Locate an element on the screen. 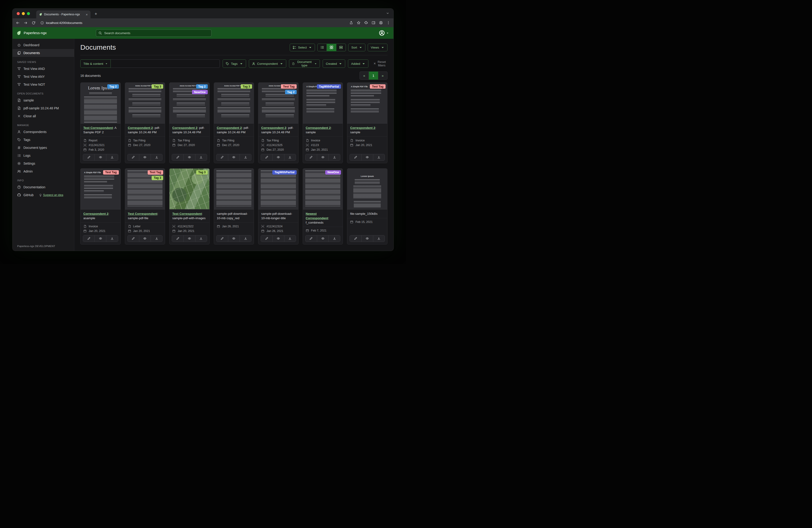  document-thumbnail: Lorem IpsumTag 2 is located at coordinates (100, 103).